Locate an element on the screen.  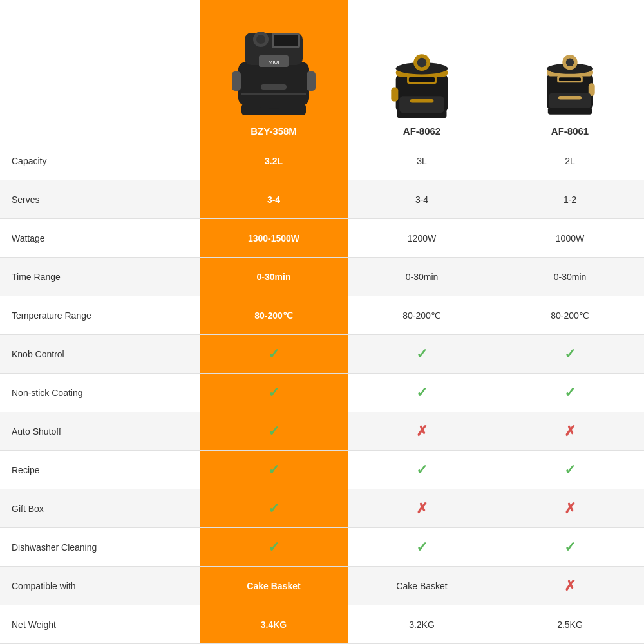
row-value: 3L is located at coordinates (422, 161).